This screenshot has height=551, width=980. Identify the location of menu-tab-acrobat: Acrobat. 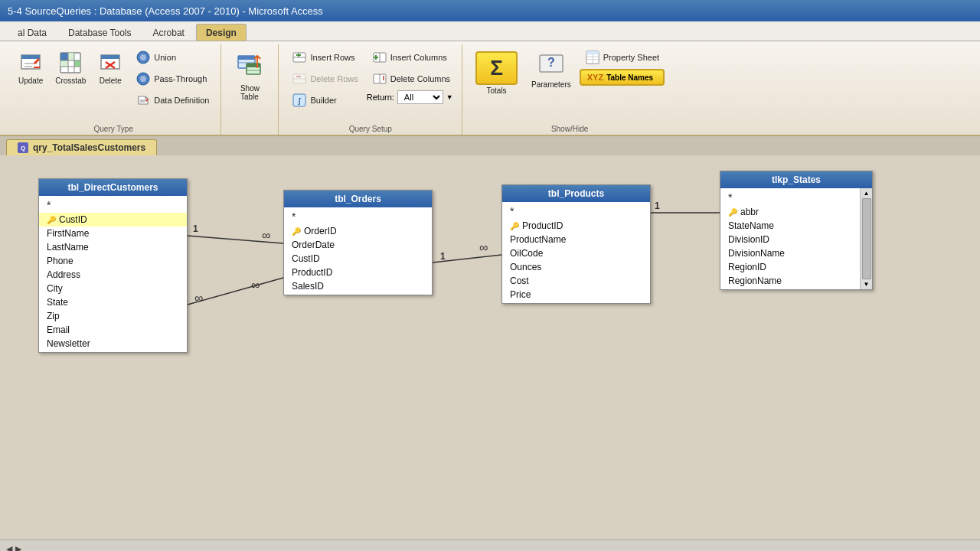
(168, 32).